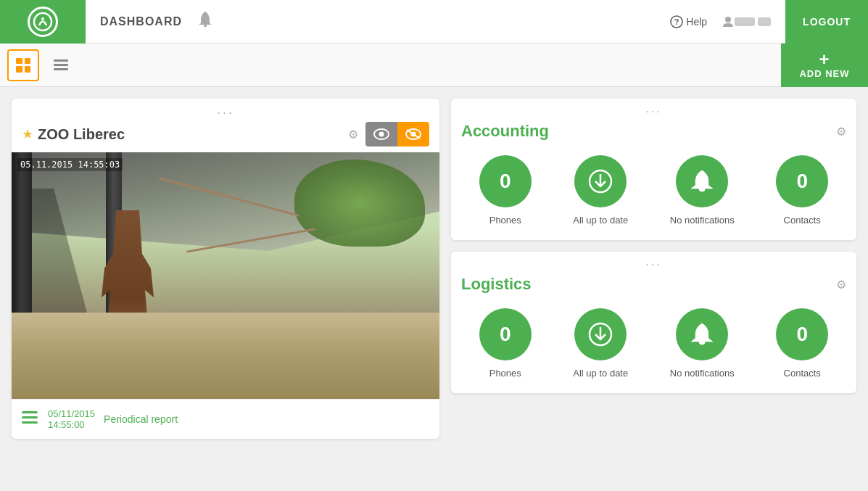  What do you see at coordinates (226, 419) in the screenshot?
I see `camera-footer: 05/11/201514:55:00 Periodical report` at bounding box center [226, 419].